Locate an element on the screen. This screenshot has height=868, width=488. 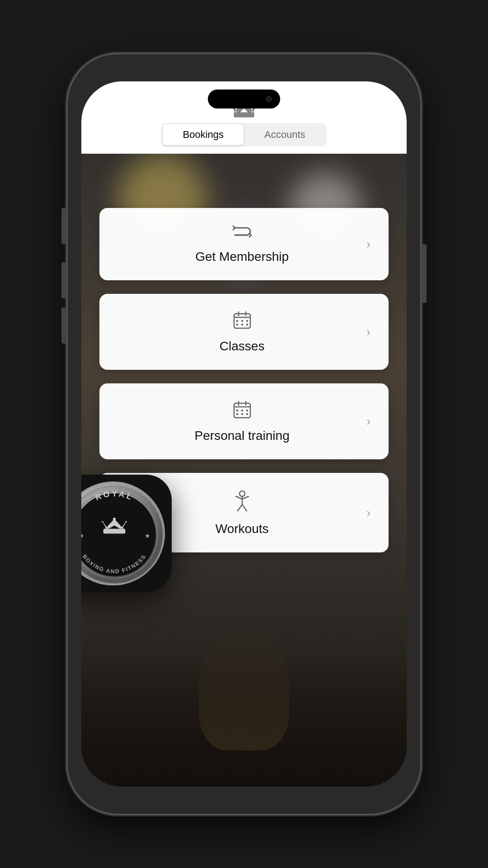
membership-chevron: › is located at coordinates (369, 244).